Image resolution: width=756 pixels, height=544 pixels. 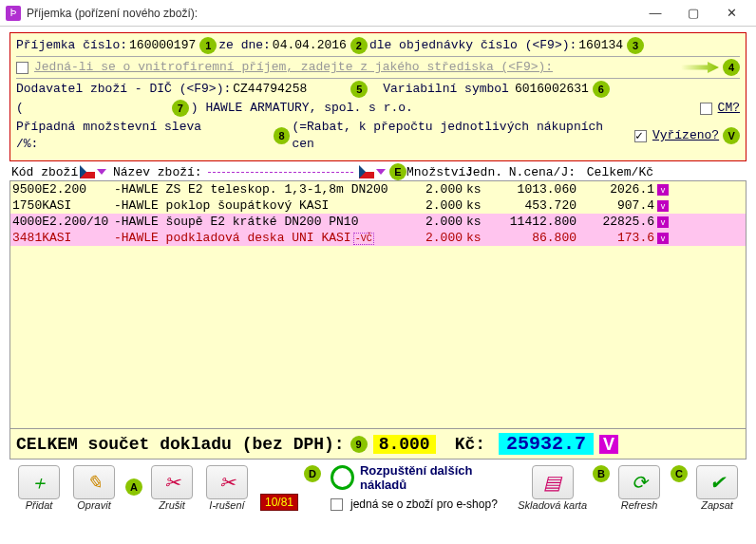 What do you see at coordinates (23, 68) in the screenshot?
I see `internal-checkbox` at bounding box center [23, 68].